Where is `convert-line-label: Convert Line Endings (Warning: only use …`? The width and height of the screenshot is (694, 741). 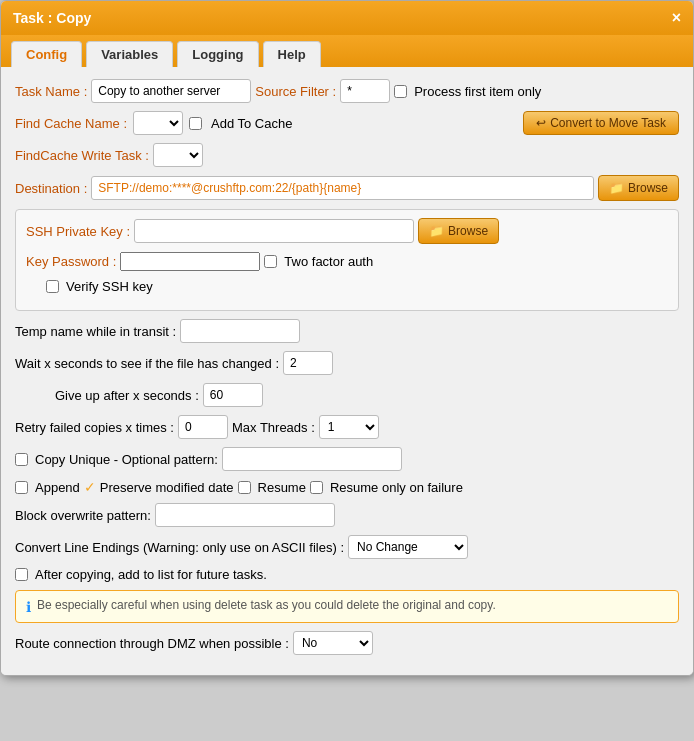 convert-line-label: Convert Line Endings (Warning: only use … is located at coordinates (180, 548).